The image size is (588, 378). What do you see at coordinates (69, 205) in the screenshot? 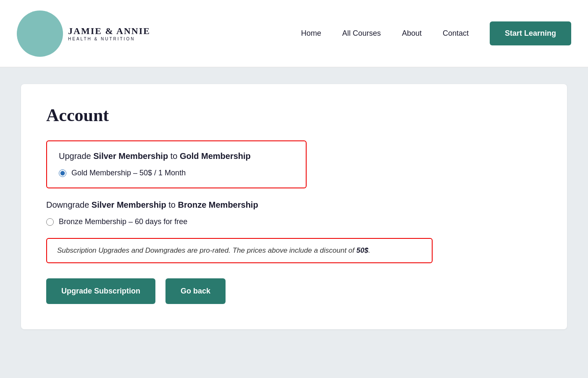
I see `downgrade-prefix: Downgrade` at bounding box center [69, 205].